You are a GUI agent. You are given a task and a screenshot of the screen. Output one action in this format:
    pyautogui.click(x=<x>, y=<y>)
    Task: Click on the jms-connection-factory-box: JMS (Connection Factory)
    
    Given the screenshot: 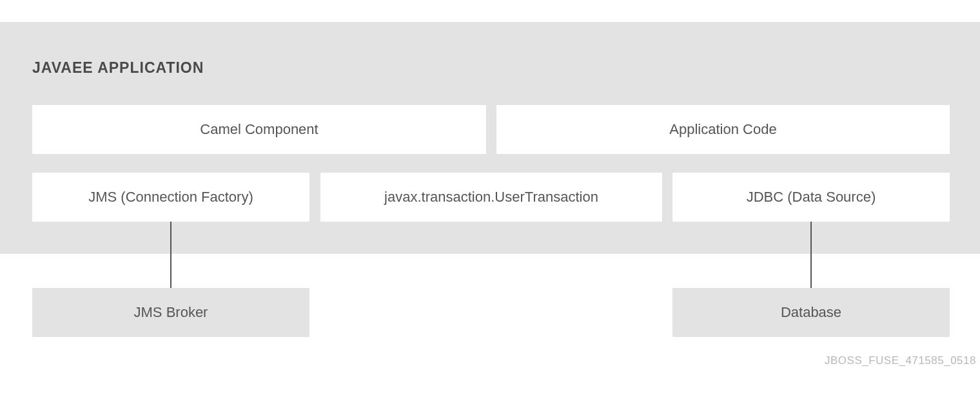 What is the action you would take?
    pyautogui.click(x=171, y=197)
    